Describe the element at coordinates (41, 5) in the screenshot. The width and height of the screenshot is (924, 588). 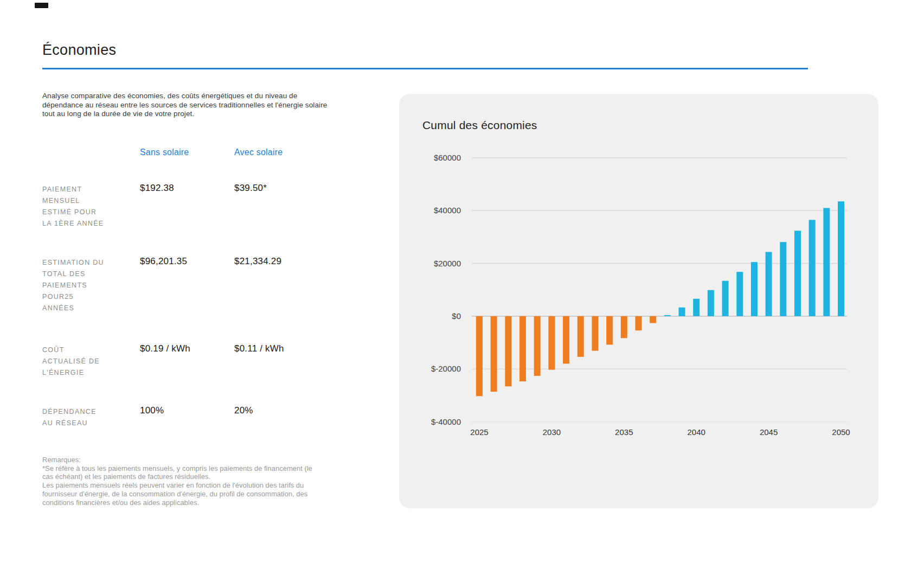
I see `top-edge-artifact` at that location.